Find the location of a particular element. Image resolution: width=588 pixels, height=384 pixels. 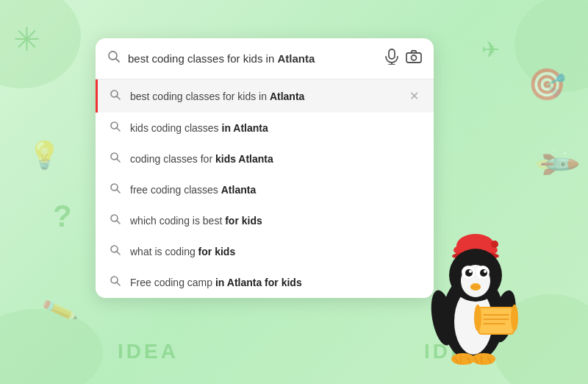

suggestion-text-4: free coding classes Atlanta is located at coordinates (276, 190).